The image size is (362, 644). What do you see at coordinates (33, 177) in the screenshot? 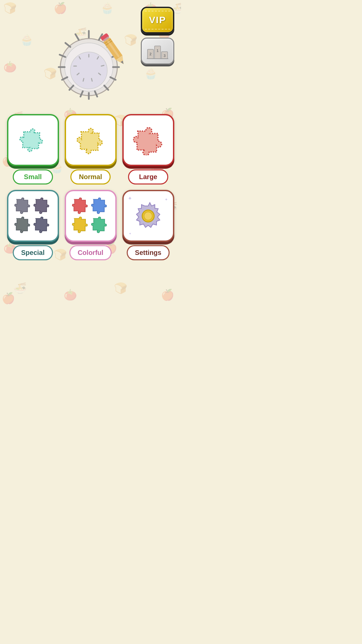
I see `small-label: Small` at bounding box center [33, 177].